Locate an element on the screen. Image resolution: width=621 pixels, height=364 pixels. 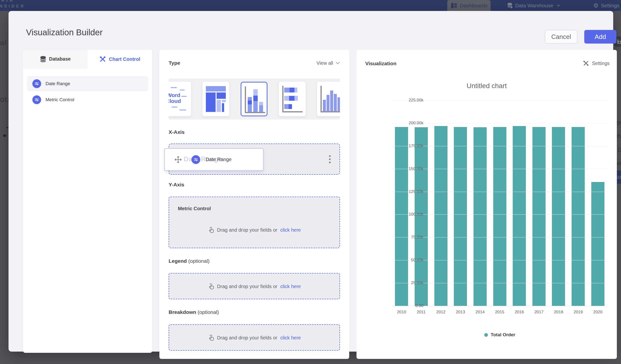
save-floppy-icon is located at coordinates (619, 42).